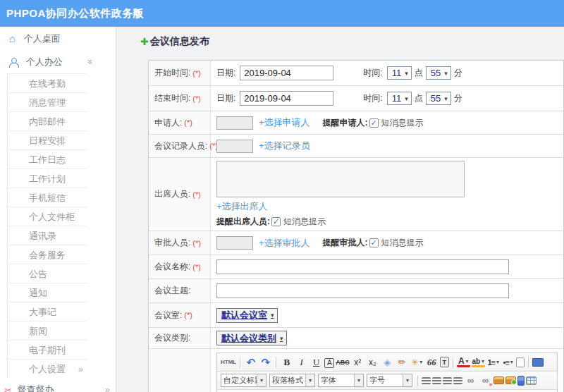 Image resolution: width=564 pixels, height=392 pixels. I want to click on font-size-select: 字号, so click(389, 381).